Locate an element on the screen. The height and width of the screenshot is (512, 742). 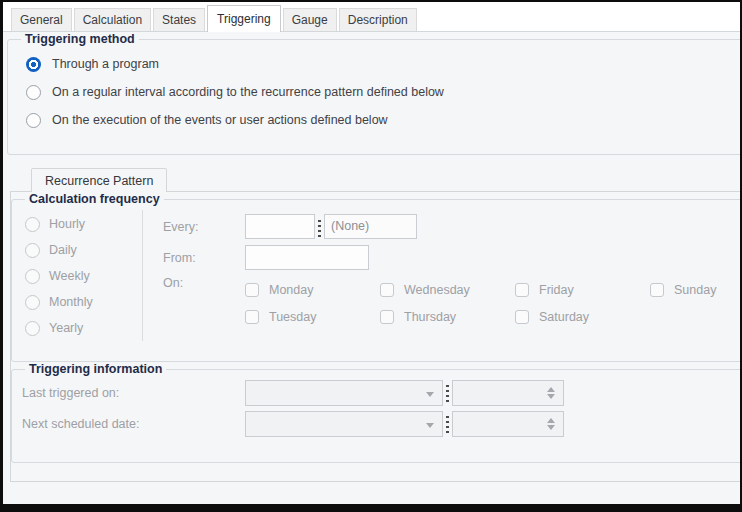
radio-option-regular-interval: On a regular interval according to the r… is located at coordinates (379, 92).